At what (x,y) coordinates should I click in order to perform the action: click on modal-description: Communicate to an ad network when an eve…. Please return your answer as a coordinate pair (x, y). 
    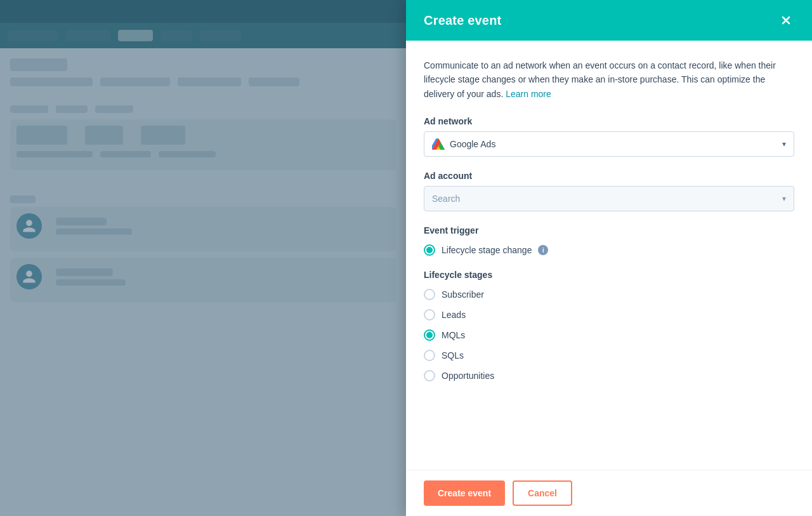
    Looking at the image, I should click on (609, 80).